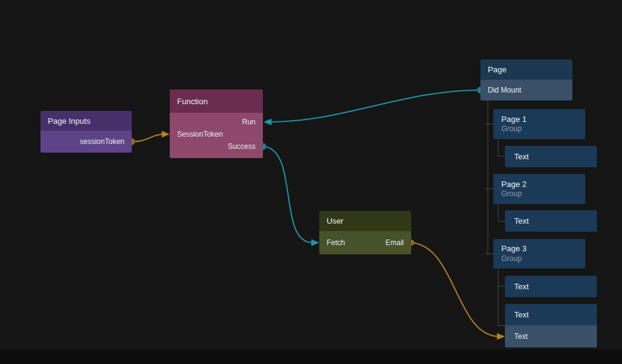  Describe the element at coordinates (216, 134) in the screenshot. I see `port-sessiontoken-input: SessionToken` at that location.